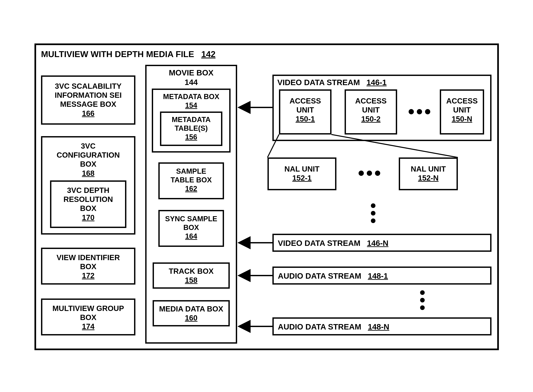 Image resolution: width=533 pixels, height=392 pixels. I want to click on sei-l2: INFORMATION SEI, so click(88, 95).